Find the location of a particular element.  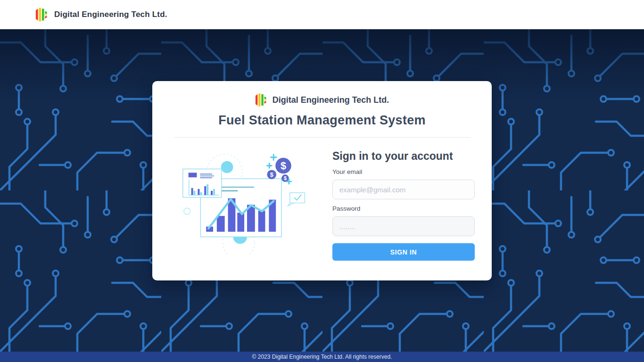

email-input is located at coordinates (404, 189).